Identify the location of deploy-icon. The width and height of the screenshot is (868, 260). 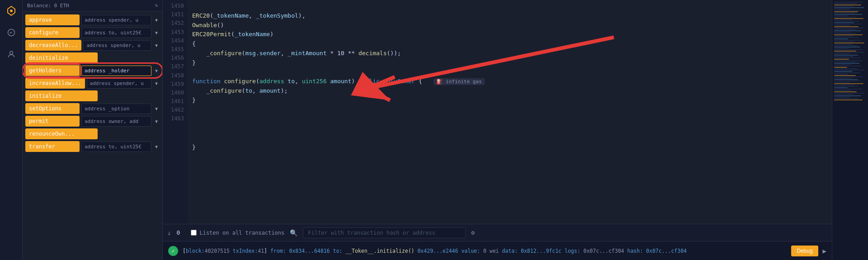
(11, 33).